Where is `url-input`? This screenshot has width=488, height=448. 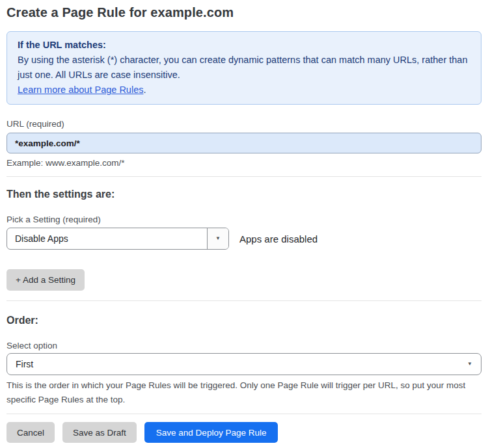
url-input is located at coordinates (244, 143).